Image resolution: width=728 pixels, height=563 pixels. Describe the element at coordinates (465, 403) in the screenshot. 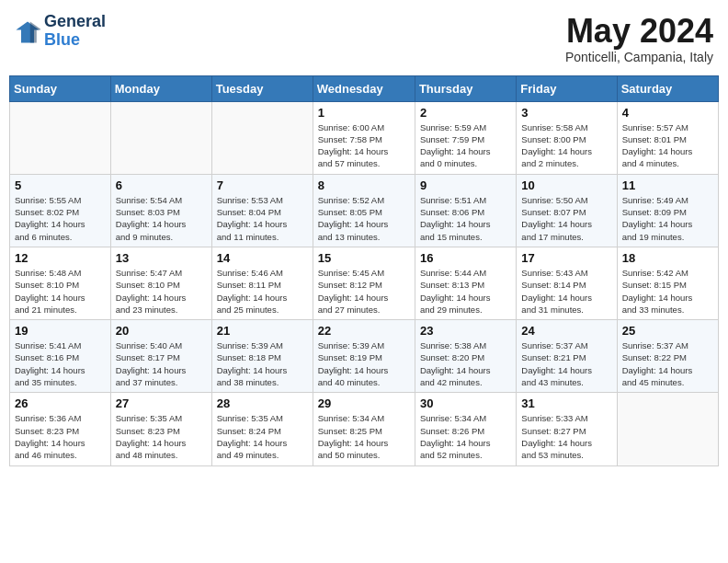

I see `day-number: 30` at that location.